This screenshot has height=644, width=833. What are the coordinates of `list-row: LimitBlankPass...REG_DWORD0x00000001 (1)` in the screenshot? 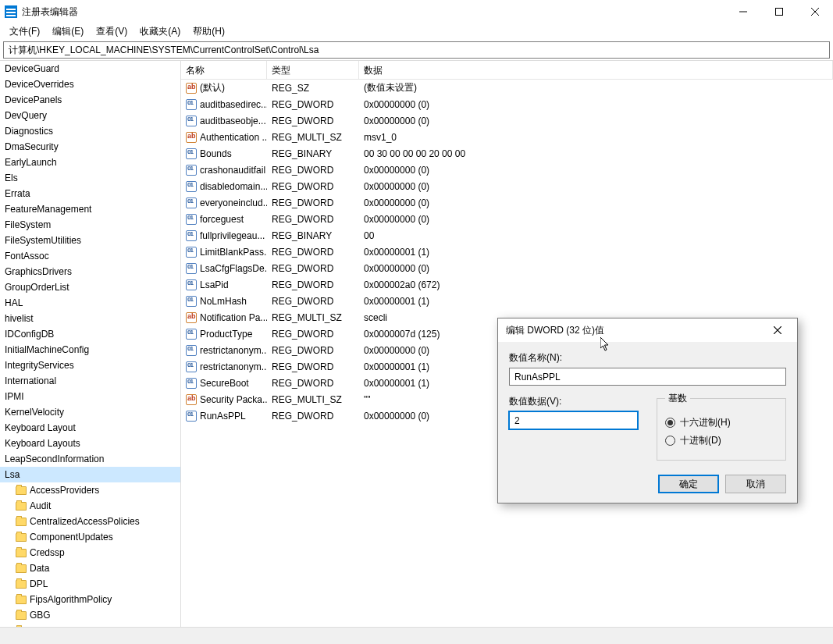 It's located at (507, 251).